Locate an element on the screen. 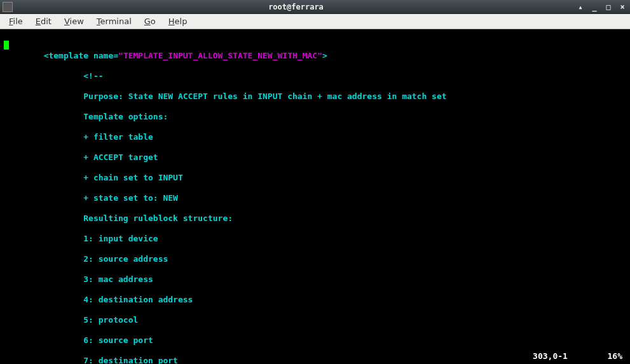 The image size is (630, 364). code-line: + chain set to INPUT is located at coordinates (315, 178).